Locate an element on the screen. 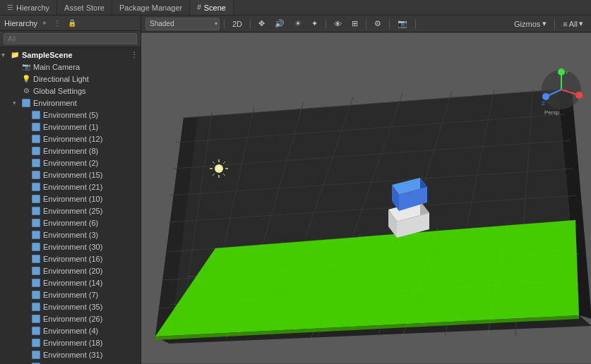  tree-item-env-5: Environment (15) is located at coordinates (71, 175).